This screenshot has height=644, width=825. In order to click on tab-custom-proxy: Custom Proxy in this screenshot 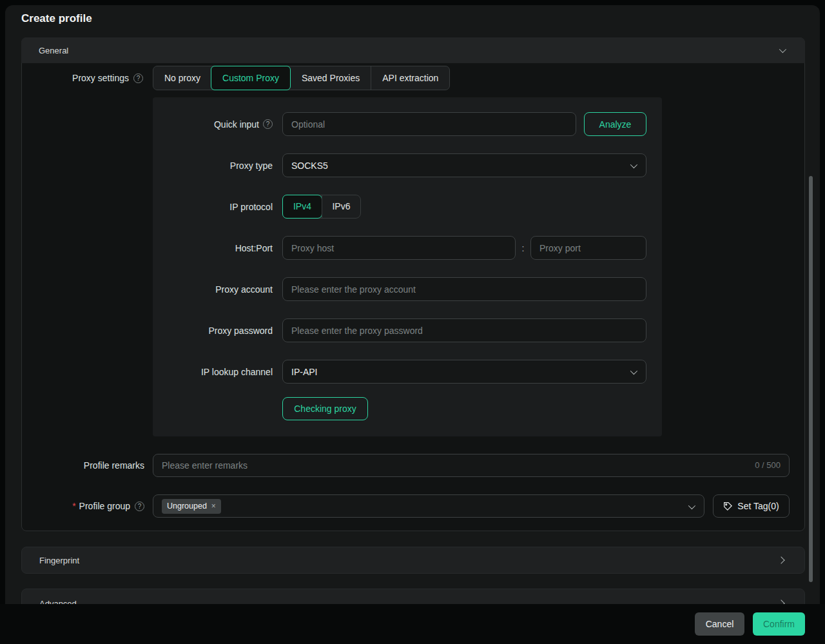, I will do `click(251, 78)`.